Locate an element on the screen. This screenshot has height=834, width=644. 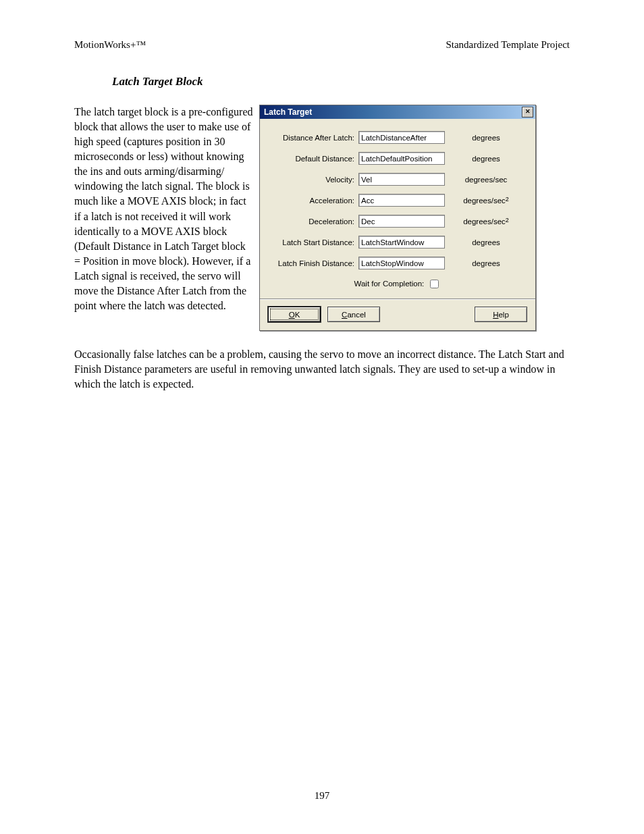
left-paragraph: The latch target block is a pre-configur… is located at coordinates (164, 209).